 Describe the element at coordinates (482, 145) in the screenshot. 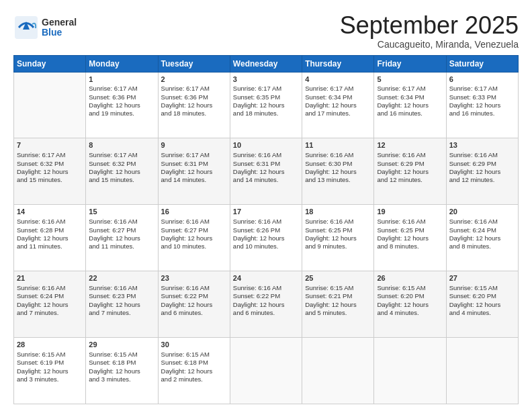

I see `day-number: 13` at that location.